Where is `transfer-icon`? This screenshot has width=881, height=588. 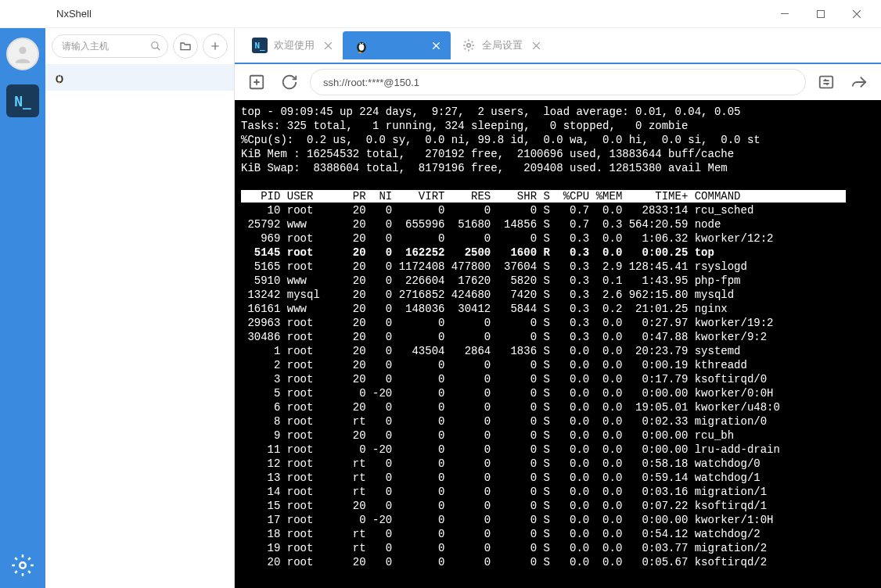
transfer-icon is located at coordinates (826, 82).